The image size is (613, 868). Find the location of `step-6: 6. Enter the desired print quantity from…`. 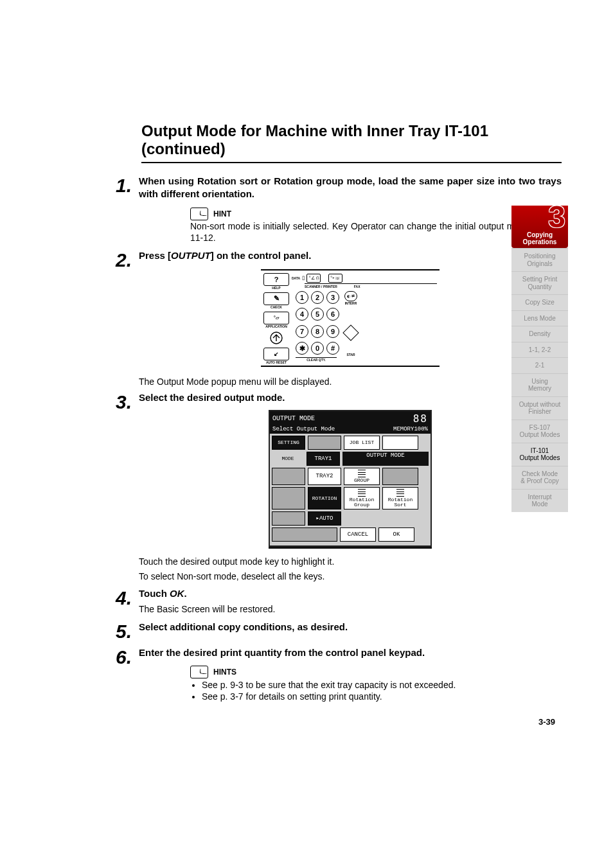

step-6: 6. Enter the desired print quantity from… is located at coordinates (339, 675).